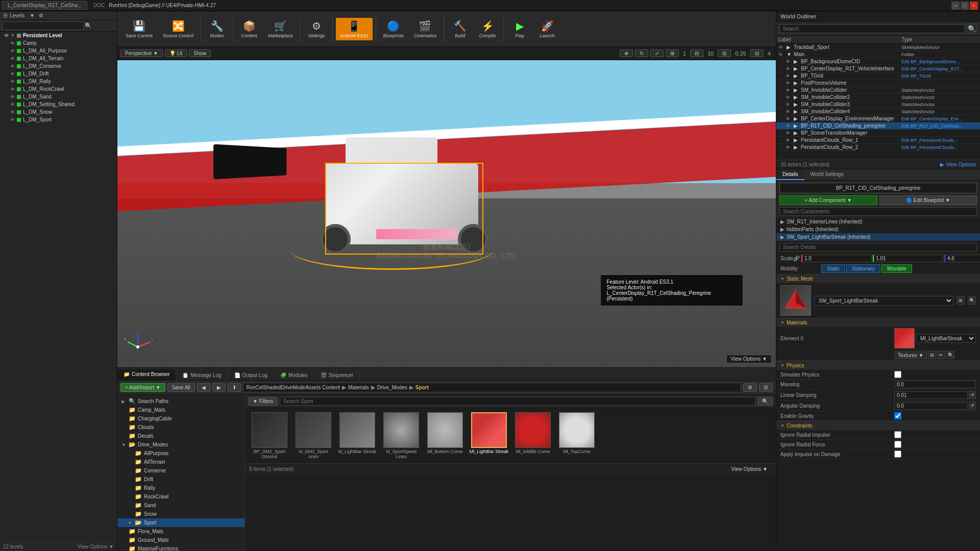 This screenshot has width=980, height=551. What do you see at coordinates (518, 401) in the screenshot?
I see `assets-search-input` at bounding box center [518, 401].